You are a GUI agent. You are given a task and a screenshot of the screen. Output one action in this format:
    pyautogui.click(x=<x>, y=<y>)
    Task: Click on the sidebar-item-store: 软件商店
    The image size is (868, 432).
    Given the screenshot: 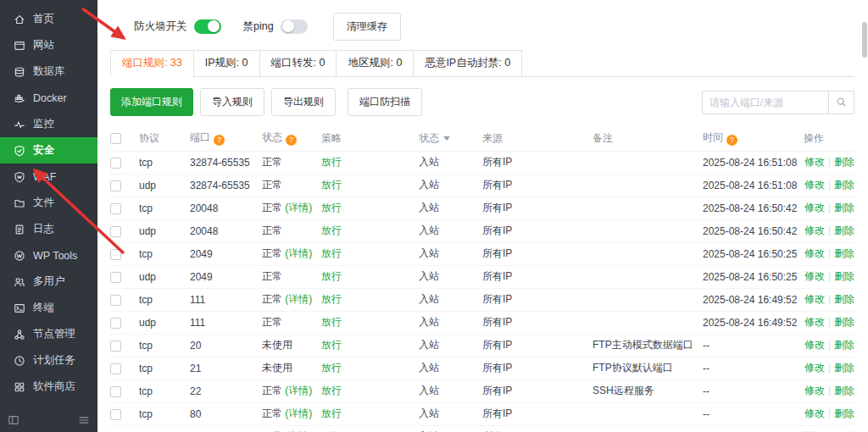 What is the action you would take?
    pyautogui.click(x=49, y=386)
    